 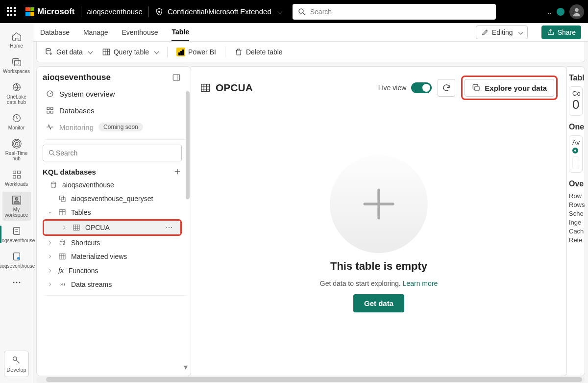 I want to click on rail-develop: Develop, so click(x=17, y=364).